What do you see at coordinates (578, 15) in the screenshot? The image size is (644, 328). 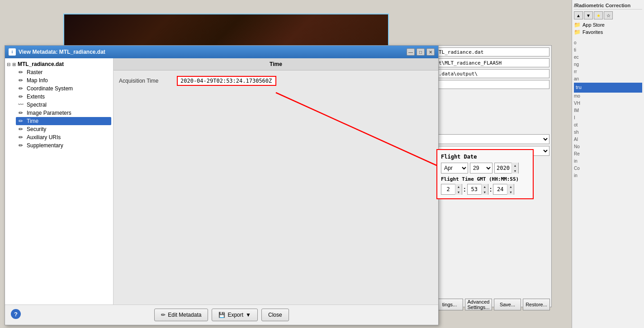 I see `nav-up-btn: ▲` at bounding box center [578, 15].